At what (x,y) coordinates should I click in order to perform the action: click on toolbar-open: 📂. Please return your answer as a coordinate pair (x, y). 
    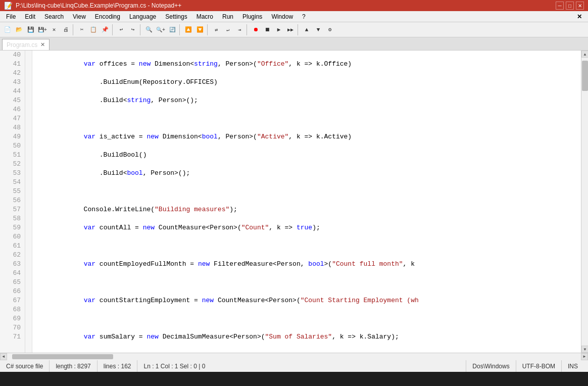
    Looking at the image, I should click on (19, 30).